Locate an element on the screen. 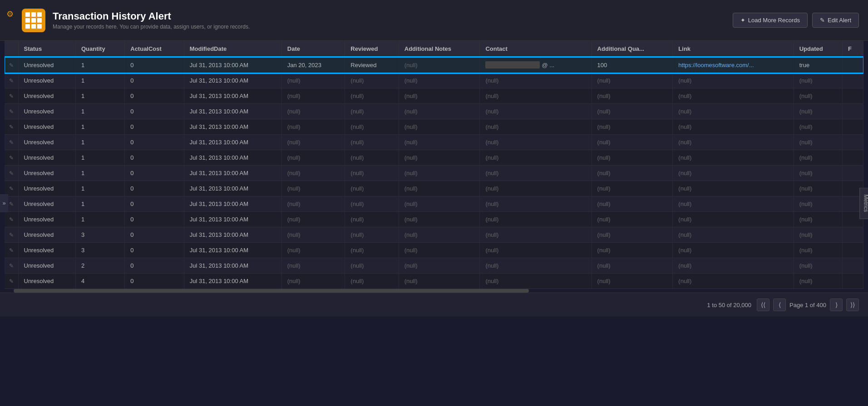 This screenshot has width=868, height=406. sidebar-collapse-arrow: » is located at coordinates (4, 203).